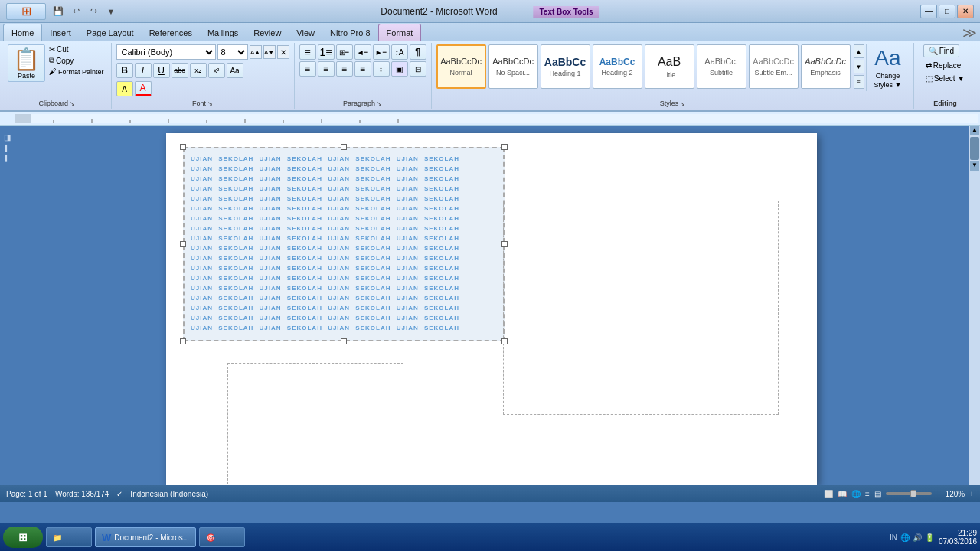  I want to click on text-box-1-inner: UJIAN SEKOLAH UJIAN SEKOLAH UJIAN SEKOLA…, so click(344, 244).